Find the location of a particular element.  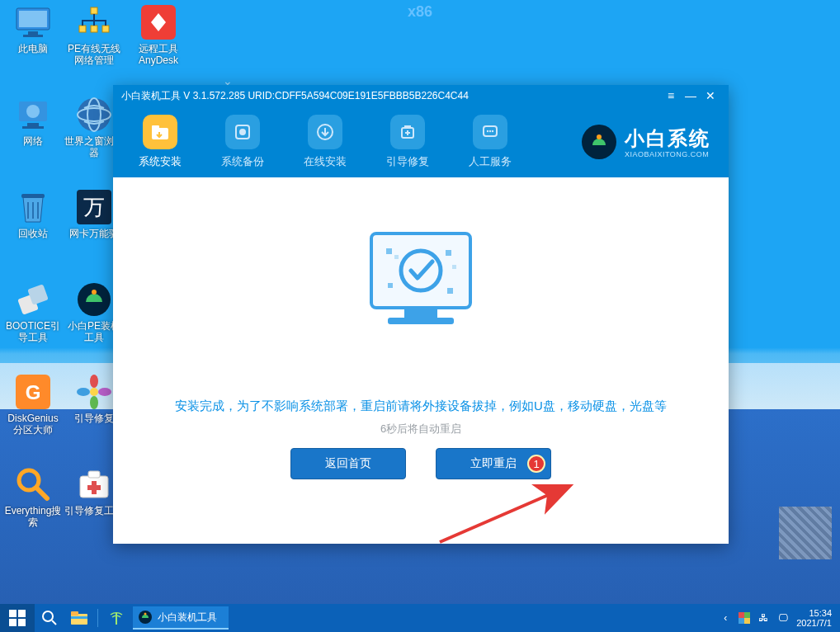

desktop-this-pc-icon is located at coordinates (33, 22).